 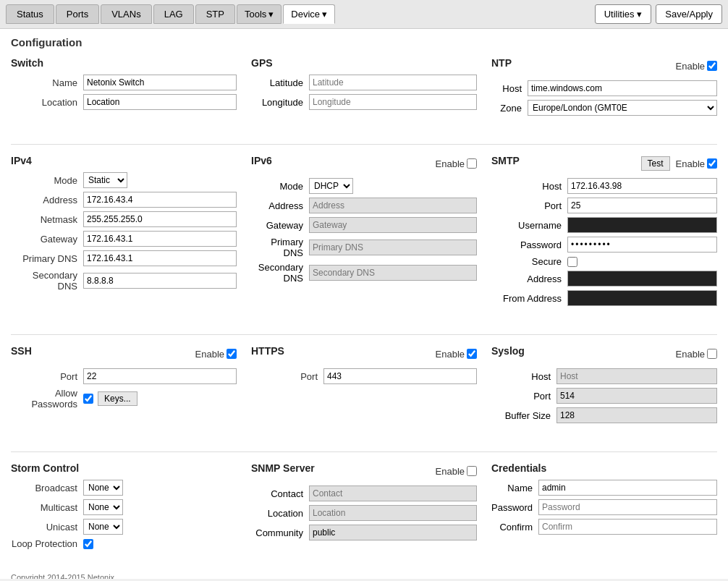 I want to click on save-apply-button: Save/Apply, so click(x=689, y=14).